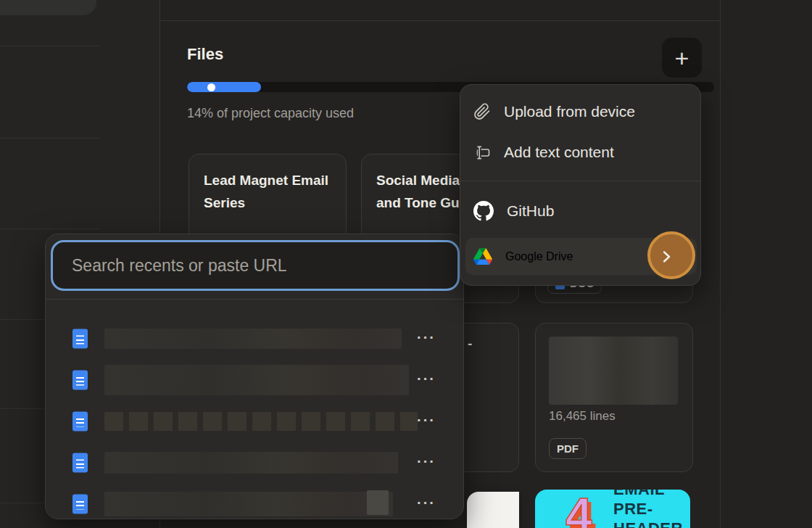 This screenshot has height=528, width=812. I want to click on promo-text: EMAIL PRE- HEADER, so click(648, 509).